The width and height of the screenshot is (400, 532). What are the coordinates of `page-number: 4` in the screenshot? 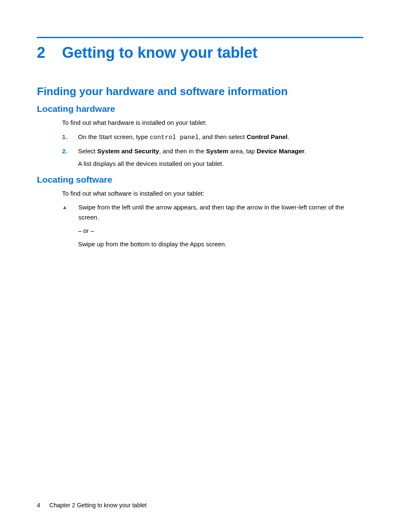 It's located at (39, 505).